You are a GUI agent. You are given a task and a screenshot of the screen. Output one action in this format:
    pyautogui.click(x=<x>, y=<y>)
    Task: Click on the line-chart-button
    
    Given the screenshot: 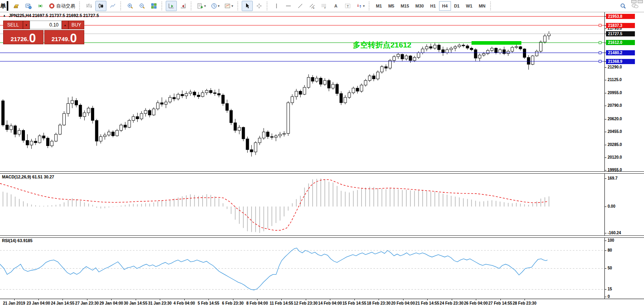 What is the action you would take?
    pyautogui.click(x=113, y=6)
    